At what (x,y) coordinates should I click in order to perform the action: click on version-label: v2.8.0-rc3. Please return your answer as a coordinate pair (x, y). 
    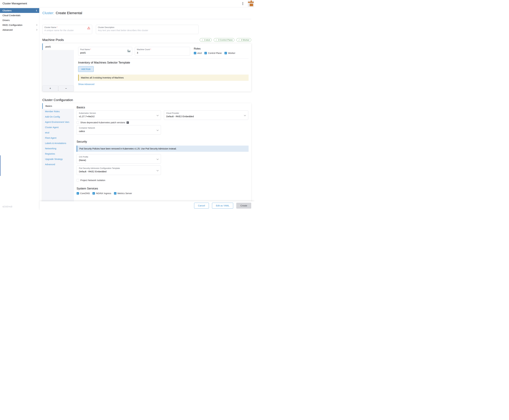
    Looking at the image, I should click on (7, 207).